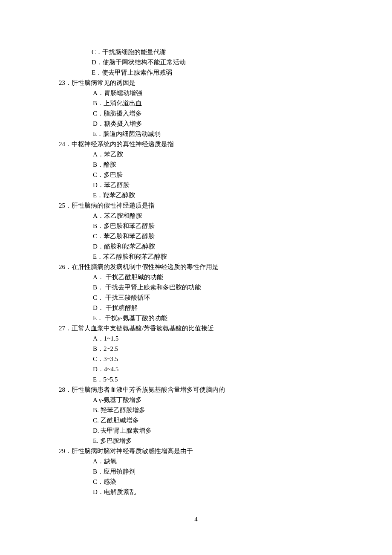 The width and height of the screenshot is (392, 555). I want to click on option-item: C．3~3.5, so click(197, 359).